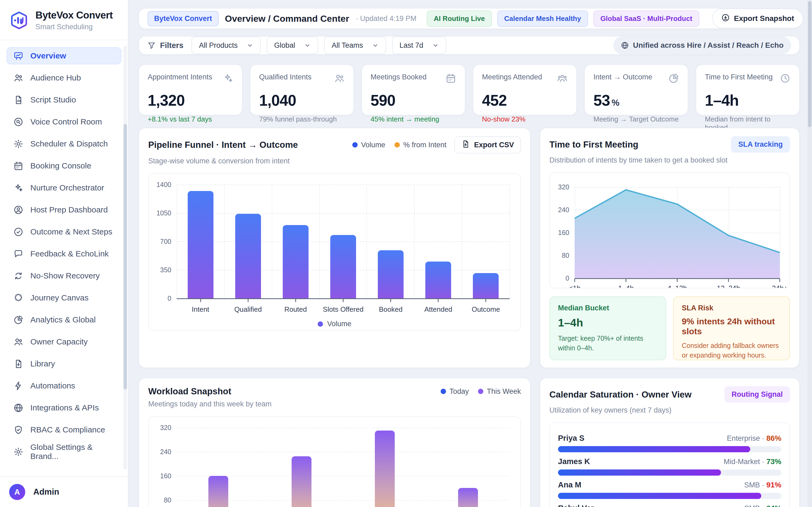 The height and width of the screenshot is (507, 812). Describe the element at coordinates (525, 90) in the screenshot. I see `kpi-card-meetings-attended: Meetings Attended452No-show 23%` at that location.